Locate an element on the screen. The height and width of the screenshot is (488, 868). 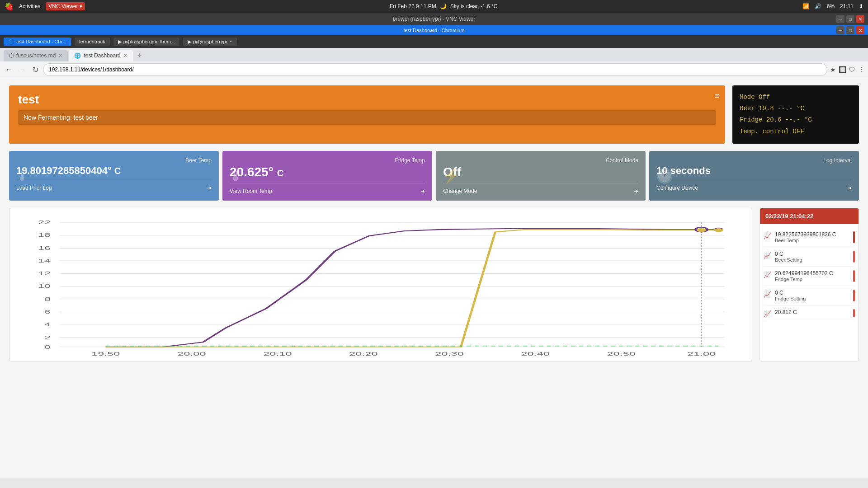
control-mode-label: Control Mode is located at coordinates (541, 160).